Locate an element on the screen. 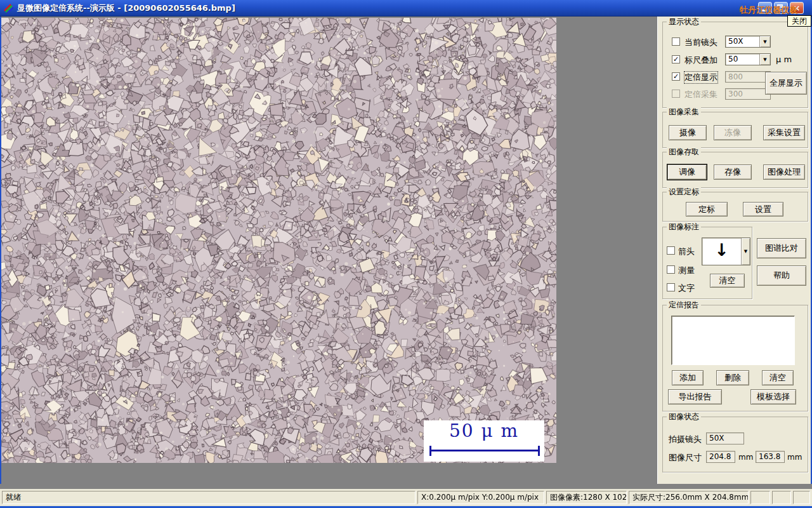 This screenshot has height=508, width=812. field-shoot-lens: 50X is located at coordinates (725, 438).